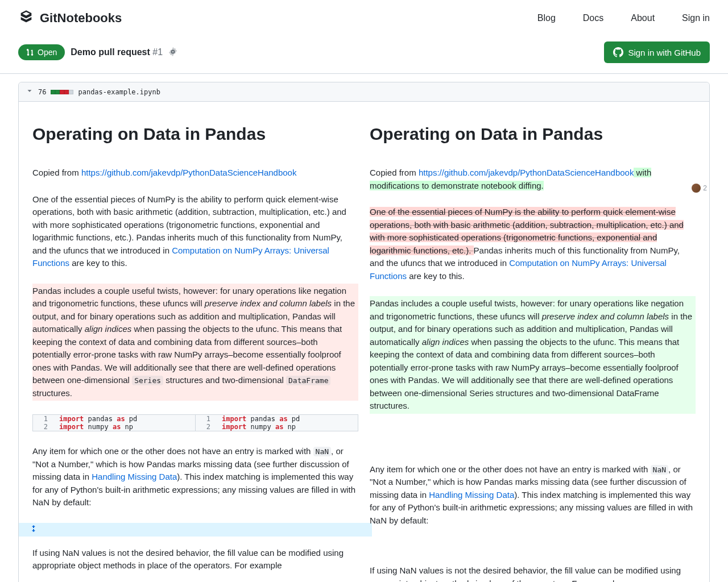 The image size is (728, 582). Describe the element at coordinates (81, 18) in the screenshot. I see `brand-name: GitNotebooks` at that location.